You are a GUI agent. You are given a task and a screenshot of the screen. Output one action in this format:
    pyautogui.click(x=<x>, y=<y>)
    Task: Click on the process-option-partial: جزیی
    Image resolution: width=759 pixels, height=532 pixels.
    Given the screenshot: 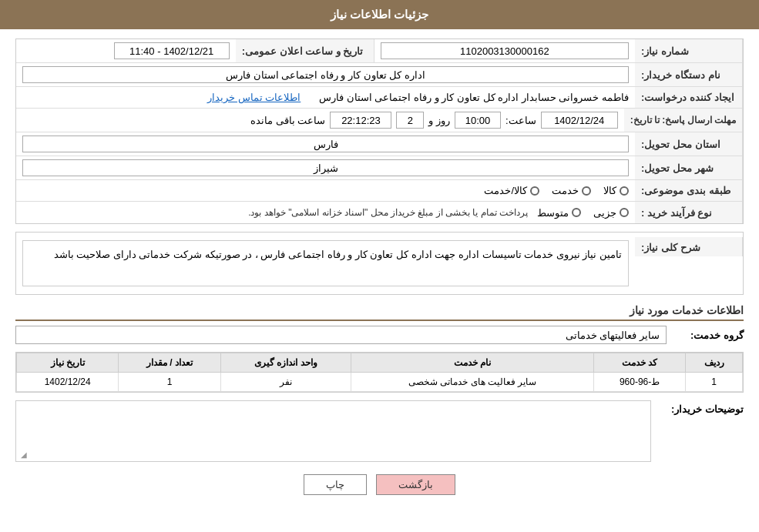 What is the action you would take?
    pyautogui.click(x=611, y=212)
    